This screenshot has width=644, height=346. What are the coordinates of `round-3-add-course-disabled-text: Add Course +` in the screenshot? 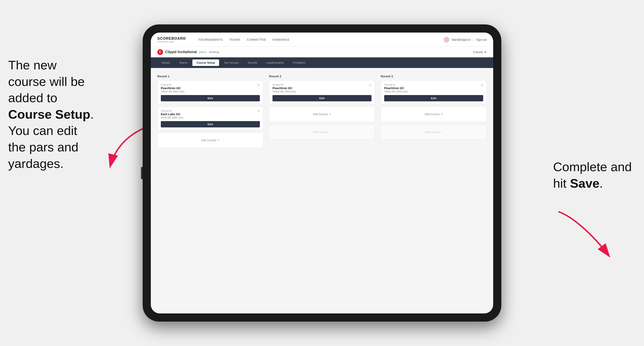 It's located at (434, 132).